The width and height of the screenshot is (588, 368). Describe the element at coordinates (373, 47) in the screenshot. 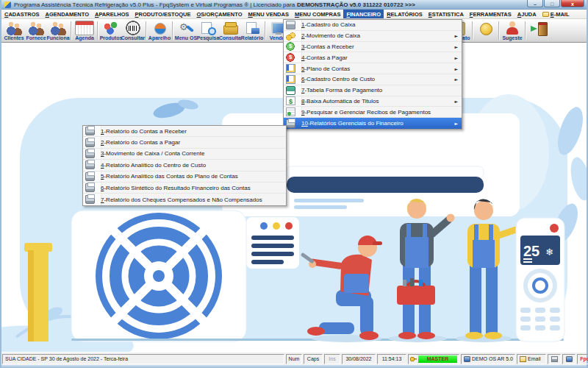

I see `menu-item: 3-Contas a Receber►` at that location.